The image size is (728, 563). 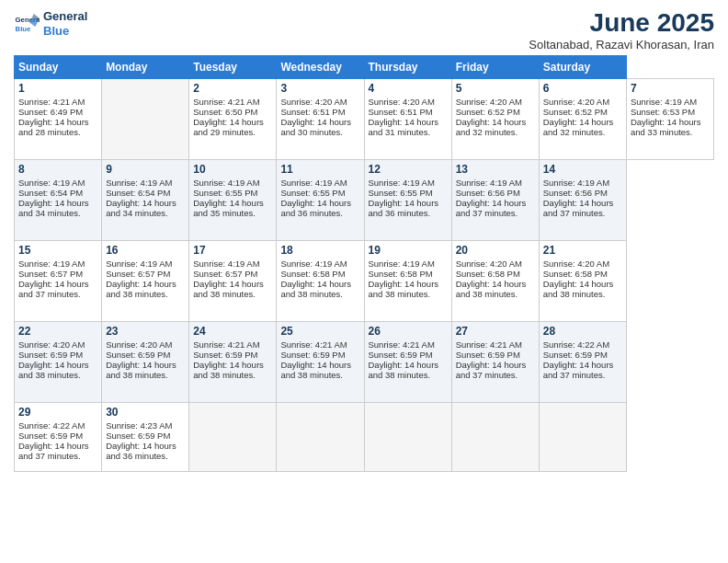 What do you see at coordinates (145, 250) in the screenshot?
I see `day-number: 16` at bounding box center [145, 250].